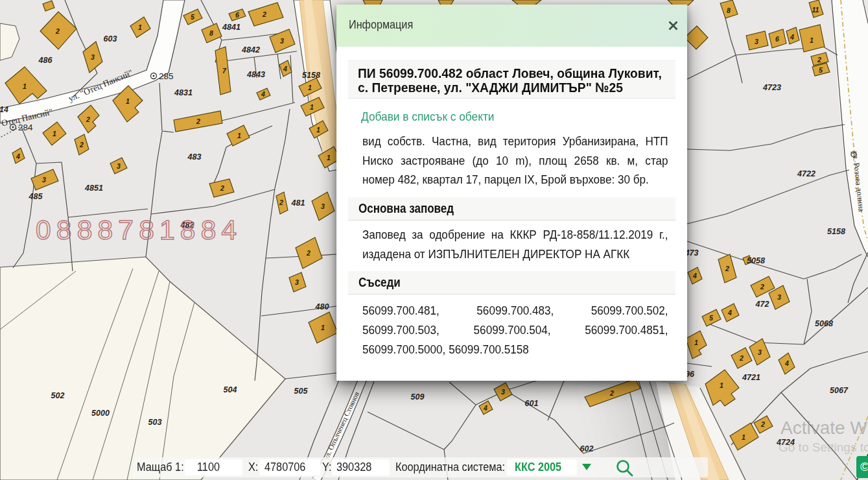  Describe the element at coordinates (762, 304) in the screenshot. I see `svg-text: 472` at that location.